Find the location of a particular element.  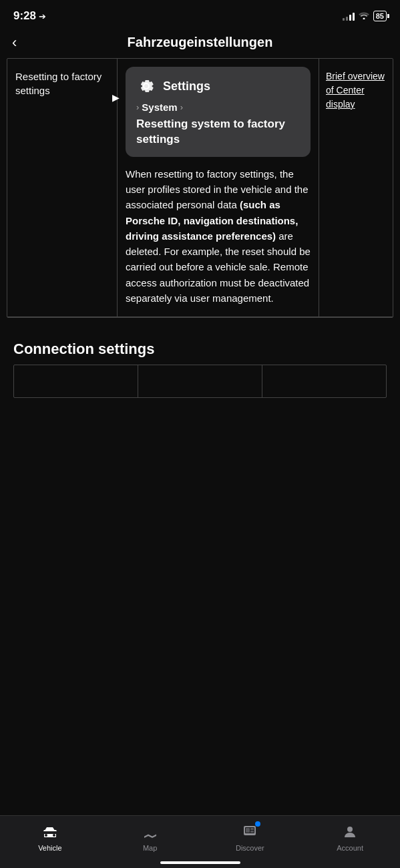

nav-card: Settings › System › Resetting system to … is located at coordinates (218, 112).